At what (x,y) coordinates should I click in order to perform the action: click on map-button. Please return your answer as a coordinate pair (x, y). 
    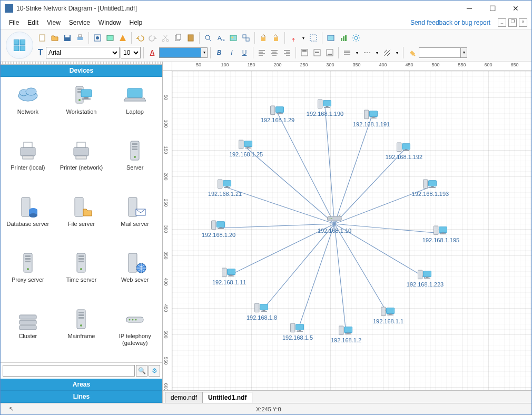
    Looking at the image, I should click on (331, 38).